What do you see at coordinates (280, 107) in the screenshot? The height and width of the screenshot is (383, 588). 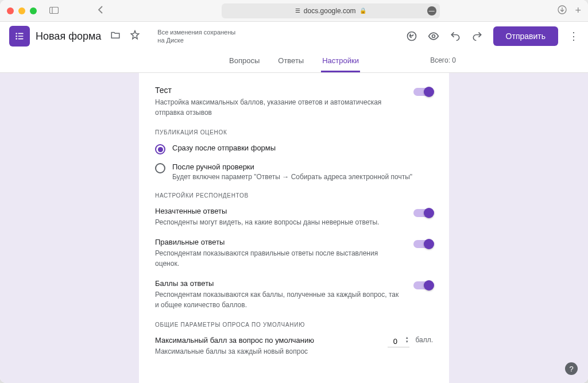 I see `quiz-desc: Настройка максимальных баллов, указание …` at bounding box center [280, 107].